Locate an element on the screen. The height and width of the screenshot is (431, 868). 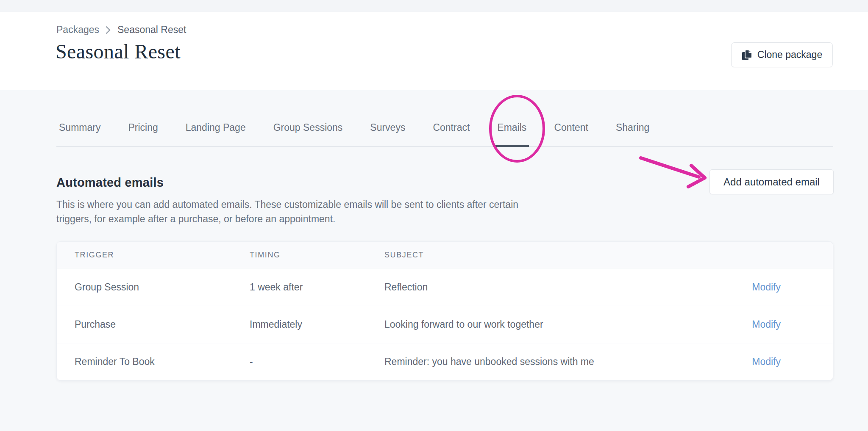
table-row: Purchase Immediately Looking forward to … is located at coordinates (445, 324).